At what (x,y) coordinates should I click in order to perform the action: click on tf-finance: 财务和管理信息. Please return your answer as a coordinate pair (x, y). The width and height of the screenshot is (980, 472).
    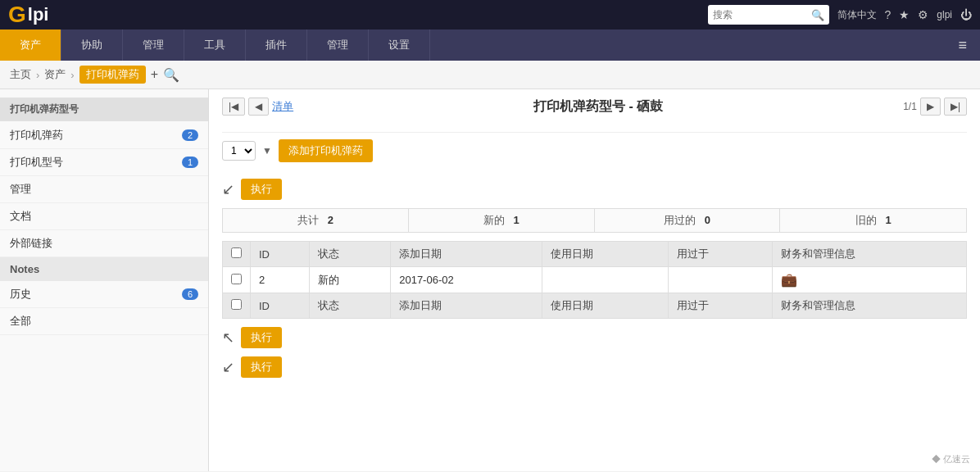
    Looking at the image, I should click on (870, 306).